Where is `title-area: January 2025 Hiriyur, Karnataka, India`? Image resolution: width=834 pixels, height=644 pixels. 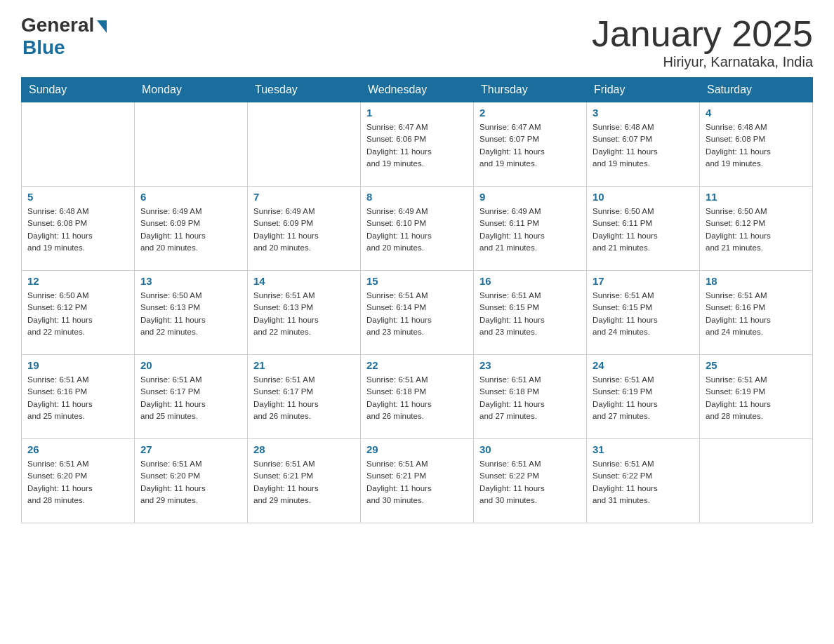
title-area: January 2025 Hiriyur, Karnataka, India is located at coordinates (702, 42).